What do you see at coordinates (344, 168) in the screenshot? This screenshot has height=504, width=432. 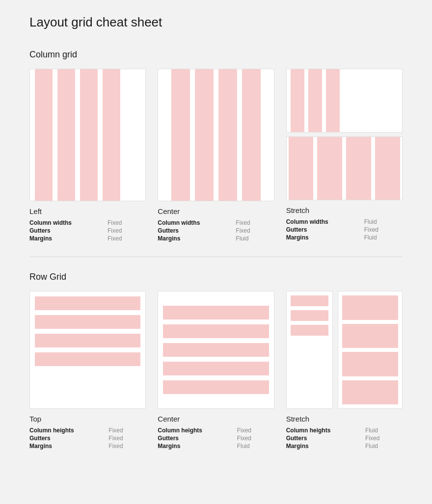 I see `s-gap-2b` at bounding box center [344, 168].